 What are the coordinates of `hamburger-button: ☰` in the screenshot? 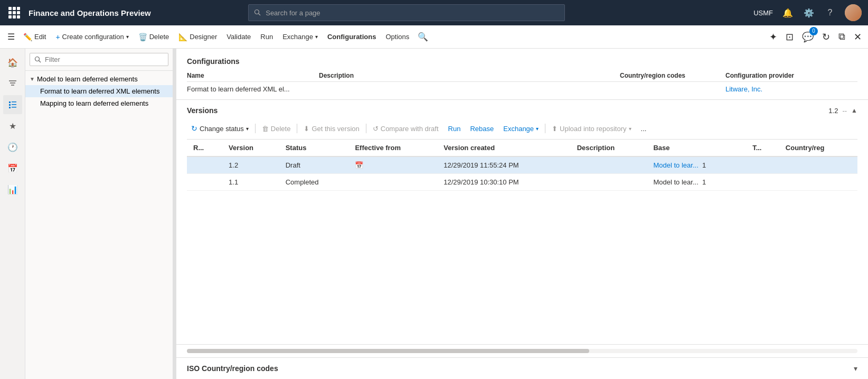 It's located at (11, 37).